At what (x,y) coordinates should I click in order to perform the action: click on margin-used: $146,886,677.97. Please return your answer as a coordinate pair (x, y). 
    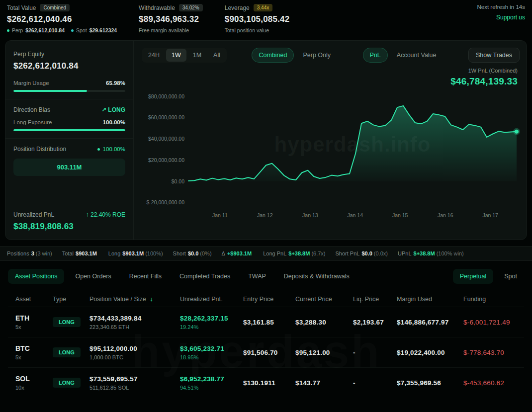
    Looking at the image, I should click on (430, 322).